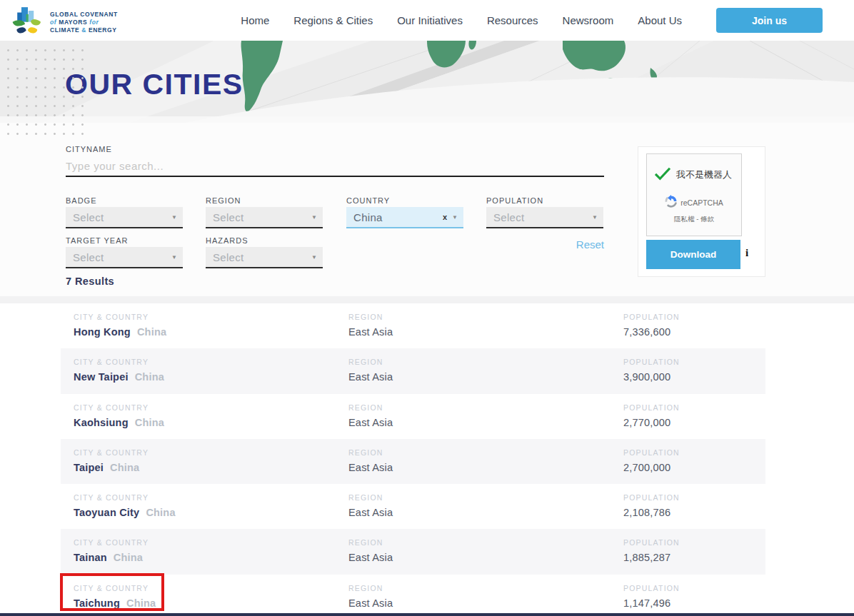 This screenshot has width=854, height=616. Describe the element at coordinates (264, 258) in the screenshot. I see `hazards-select: Select ▼` at that location.